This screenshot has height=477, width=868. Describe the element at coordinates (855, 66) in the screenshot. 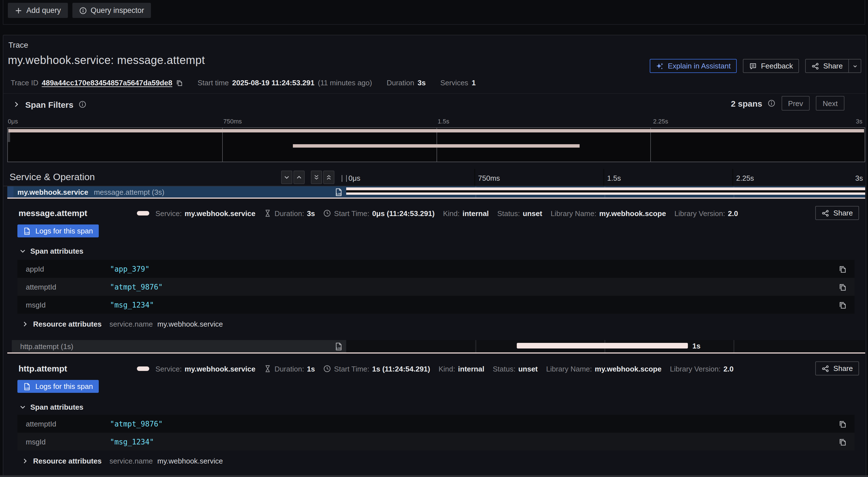

I see `share-dropdown-button` at that location.